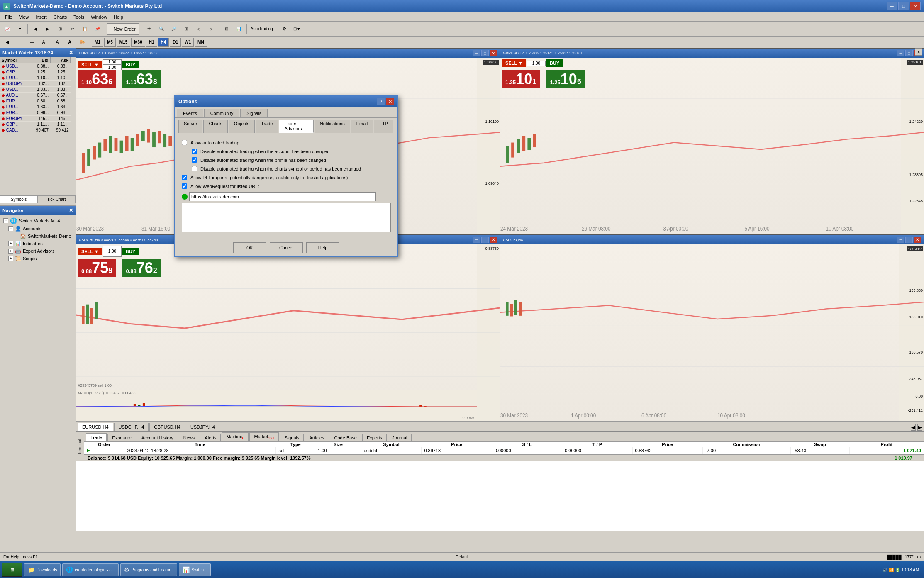 Image resolution: width=924 pixels, height=578 pixels. What do you see at coordinates (185, 197) in the screenshot?
I see `url-indicator` at bounding box center [185, 197].